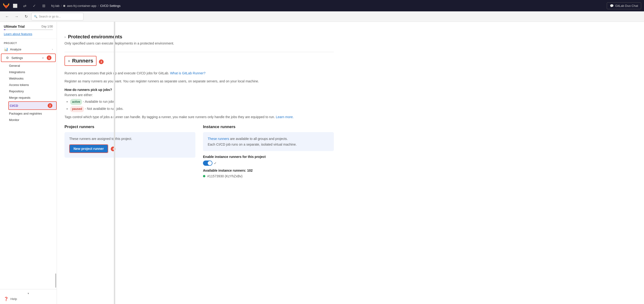  Describe the element at coordinates (24, 6) in the screenshot. I see `merge-request-icon-btn: ⇄` at that location.